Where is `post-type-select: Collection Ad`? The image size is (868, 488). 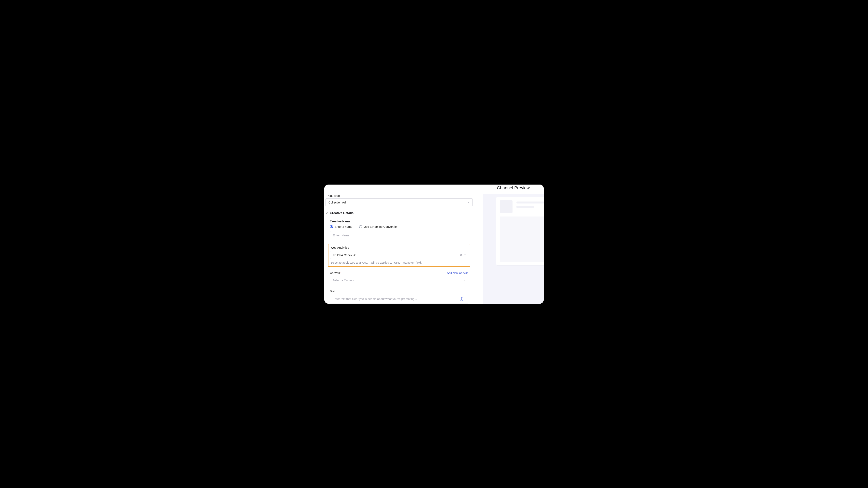
post-type-select: Collection Ad is located at coordinates (399, 202).